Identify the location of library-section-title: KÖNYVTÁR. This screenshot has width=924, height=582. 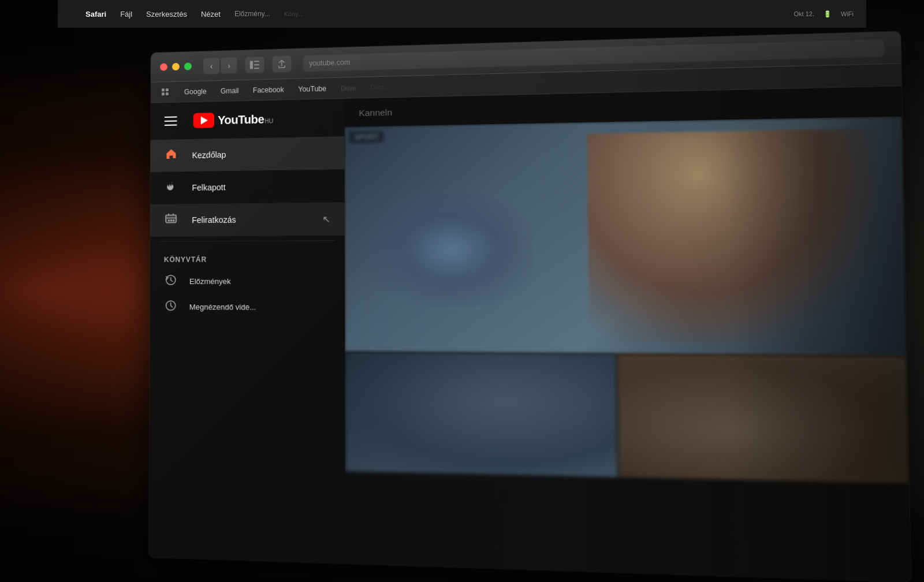
(247, 257).